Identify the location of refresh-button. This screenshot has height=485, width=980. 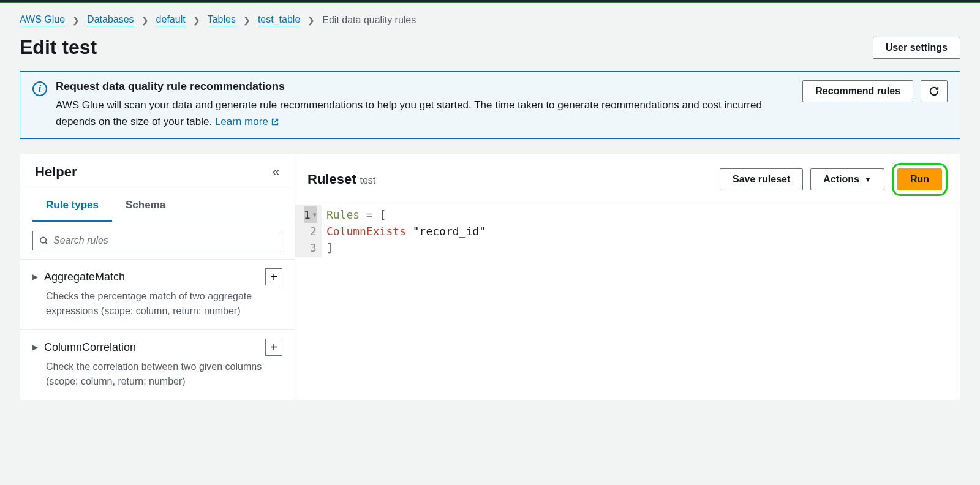
(934, 91).